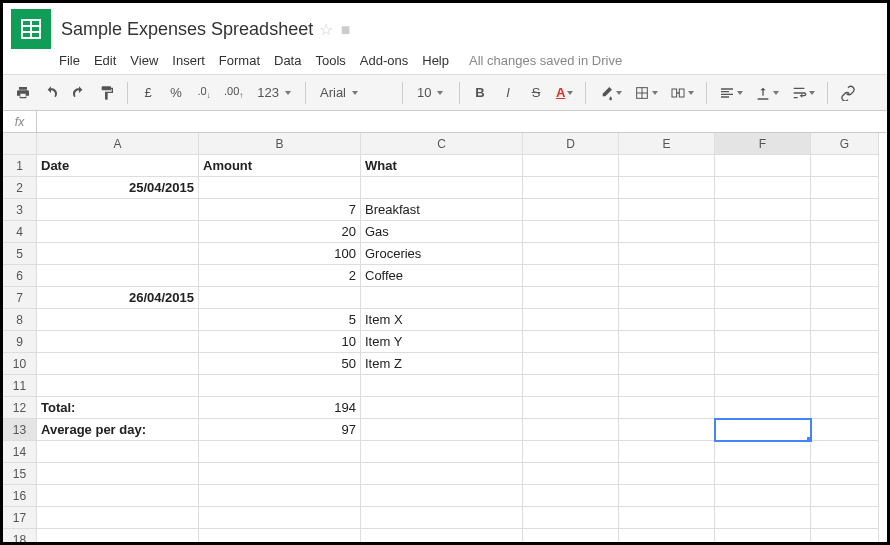  What do you see at coordinates (442, 342) in the screenshot?
I see `cell: Item Y` at bounding box center [442, 342].